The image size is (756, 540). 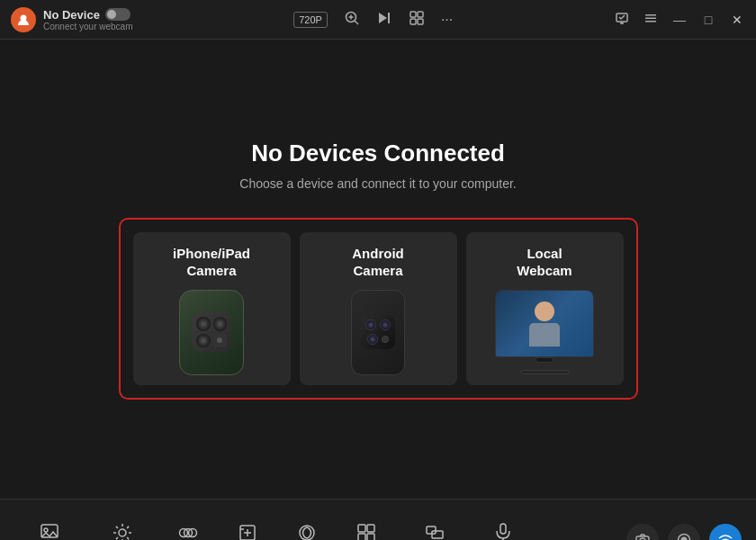 I want to click on webcam-wrapper, so click(x=544, y=332).